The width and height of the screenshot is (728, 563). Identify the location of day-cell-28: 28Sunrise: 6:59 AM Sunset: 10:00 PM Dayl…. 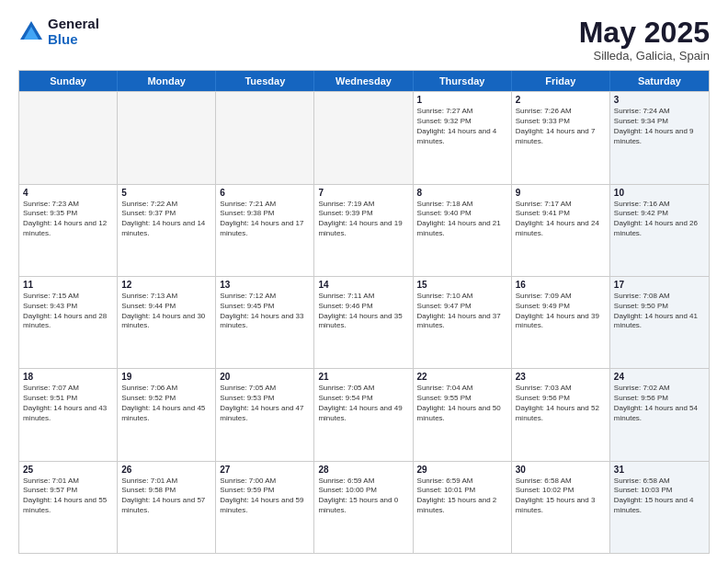
(364, 508).